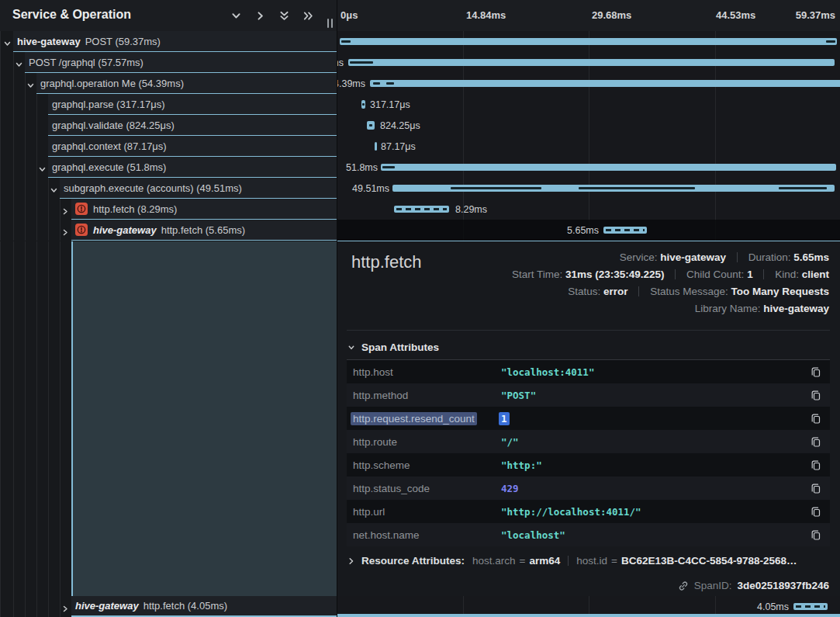 The image size is (840, 617). I want to click on tree-row-selected: hive-gateway http.fetch (5.65ms), so click(168, 230).